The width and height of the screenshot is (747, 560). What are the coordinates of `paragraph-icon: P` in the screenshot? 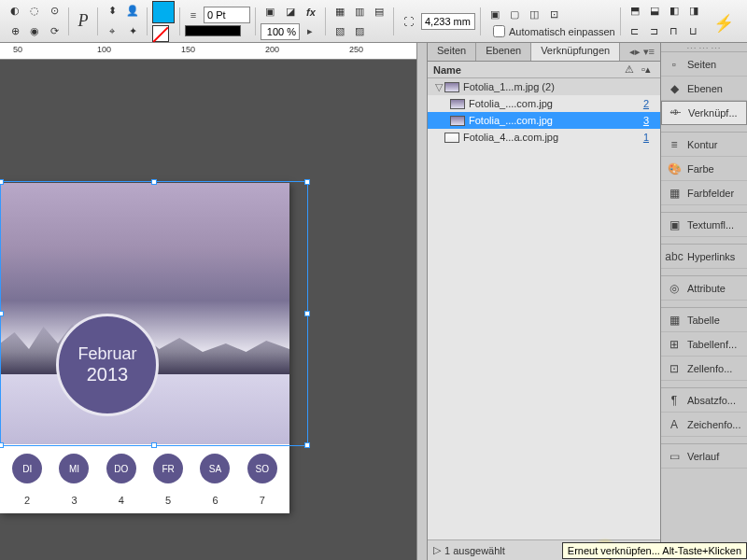 It's located at (83, 21).